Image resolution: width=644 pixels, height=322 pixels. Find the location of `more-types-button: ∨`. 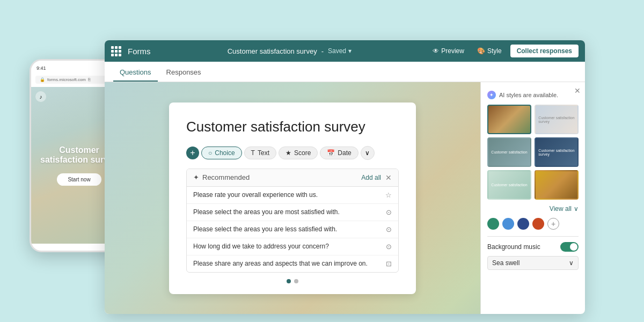

more-types-button: ∨ is located at coordinates (368, 153).